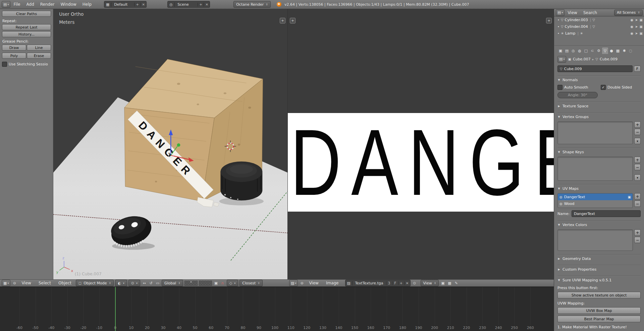 Image resolution: width=644 pixels, height=331 pixels. I want to click on browse-layouts-icon: ▦, so click(108, 5).